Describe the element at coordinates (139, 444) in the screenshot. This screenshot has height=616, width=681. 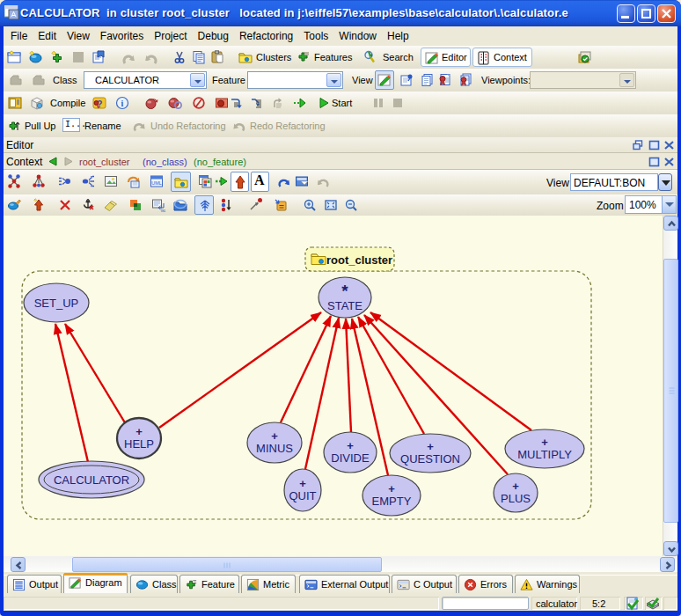
I see `svg-text: HELP` at that location.